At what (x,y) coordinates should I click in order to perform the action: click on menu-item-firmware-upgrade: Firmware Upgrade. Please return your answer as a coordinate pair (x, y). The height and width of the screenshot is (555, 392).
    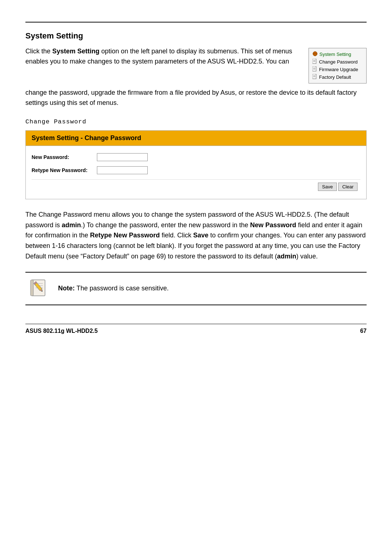
    Looking at the image, I should click on (338, 70).